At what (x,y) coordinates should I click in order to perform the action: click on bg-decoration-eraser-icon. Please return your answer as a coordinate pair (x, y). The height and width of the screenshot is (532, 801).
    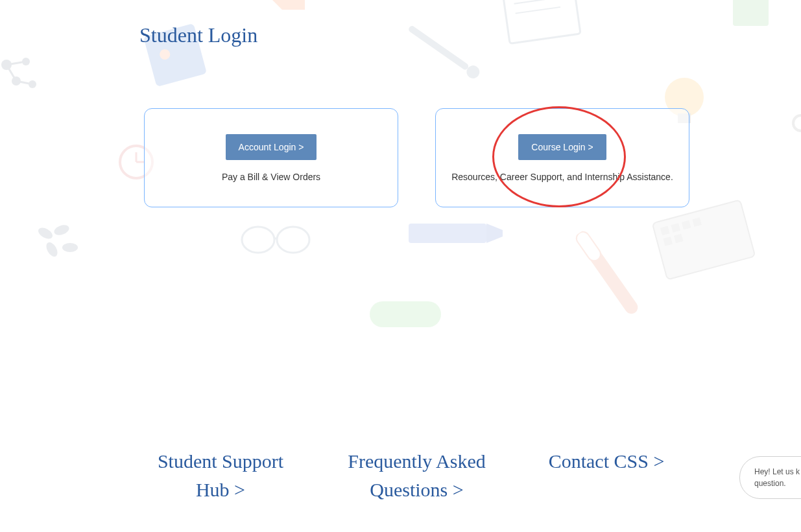
    Looking at the image, I should click on (405, 314).